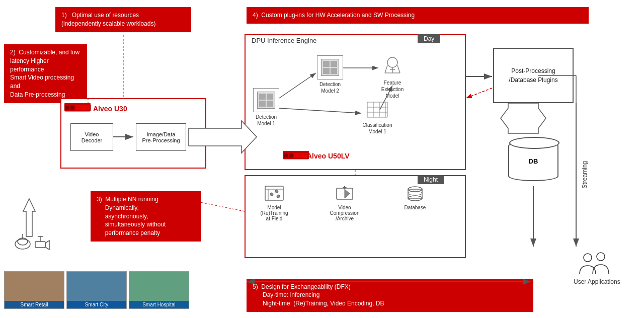 The image size is (644, 318). I want to click on video-decoder-block: VideoDecoder, so click(92, 137).